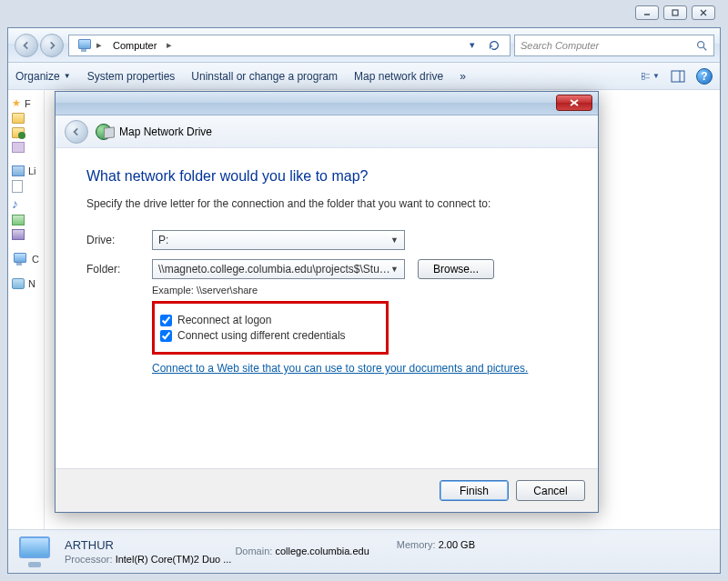  What do you see at coordinates (25, 171) in the screenshot?
I see `sidebar-libraries: Li` at bounding box center [25, 171].